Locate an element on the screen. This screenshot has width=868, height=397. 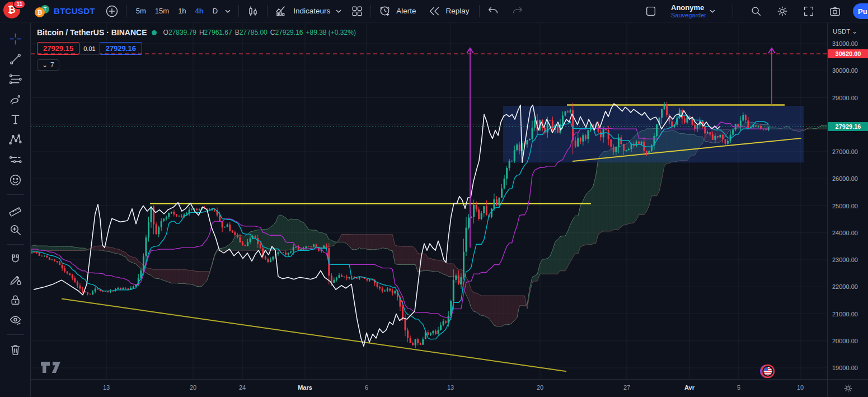
brush-tool is located at coordinates (15, 99).